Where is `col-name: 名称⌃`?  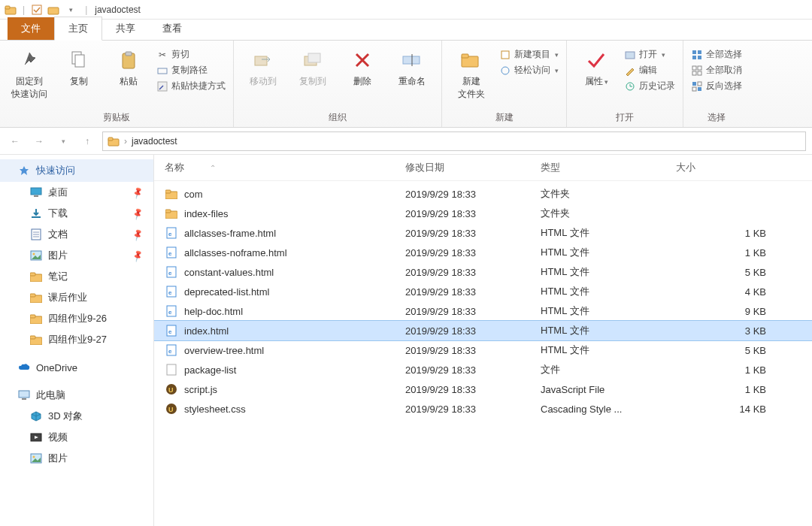 col-name: 名称⌃ is located at coordinates (285, 168).